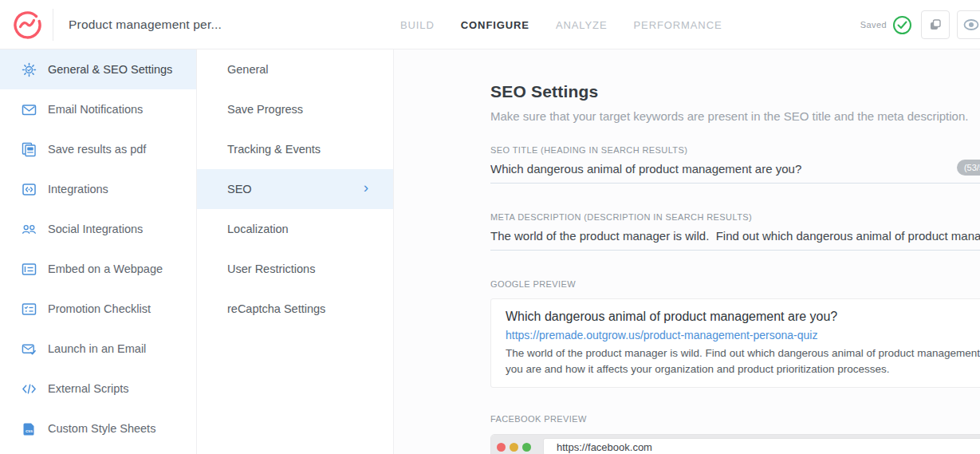 Image resolution: width=980 pixels, height=454 pixels. What do you see at coordinates (735, 116) in the screenshot?
I see `page-subtitle: Make sure that your target keywords are …` at bounding box center [735, 116].